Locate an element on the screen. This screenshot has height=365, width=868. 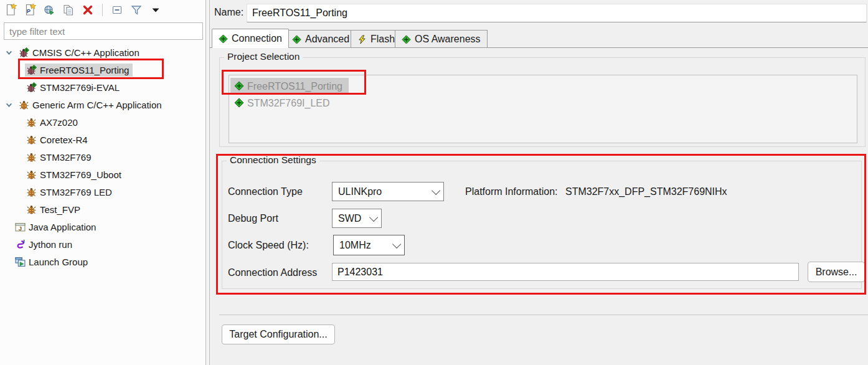
name-input is located at coordinates (557, 13).